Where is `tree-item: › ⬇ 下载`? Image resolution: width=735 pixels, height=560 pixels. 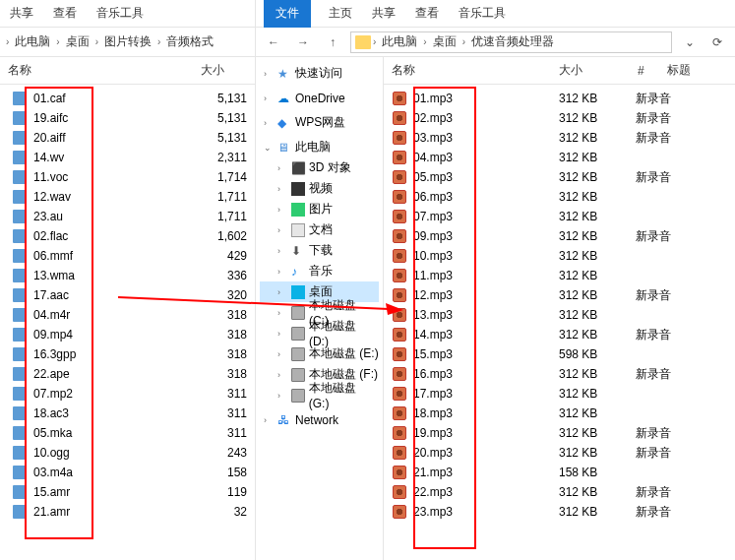
tree-item: › ⬇ 下载 is located at coordinates (319, 250).